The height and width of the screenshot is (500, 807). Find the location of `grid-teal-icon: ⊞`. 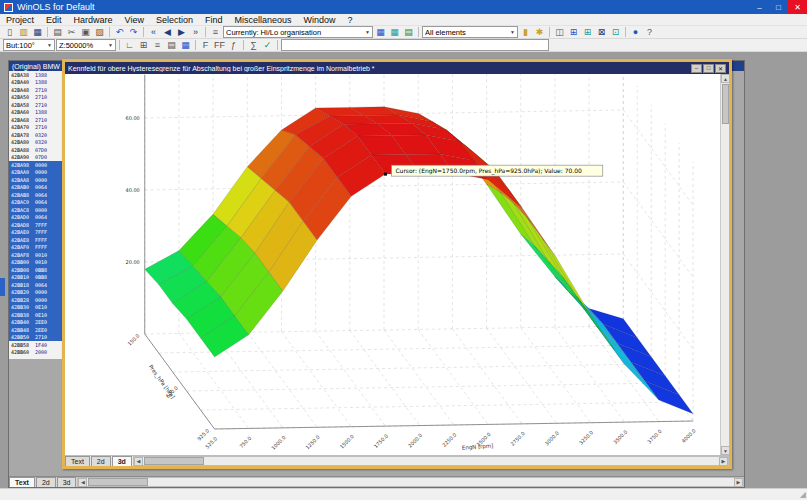

grid-teal-icon: ⊞ is located at coordinates (588, 32).